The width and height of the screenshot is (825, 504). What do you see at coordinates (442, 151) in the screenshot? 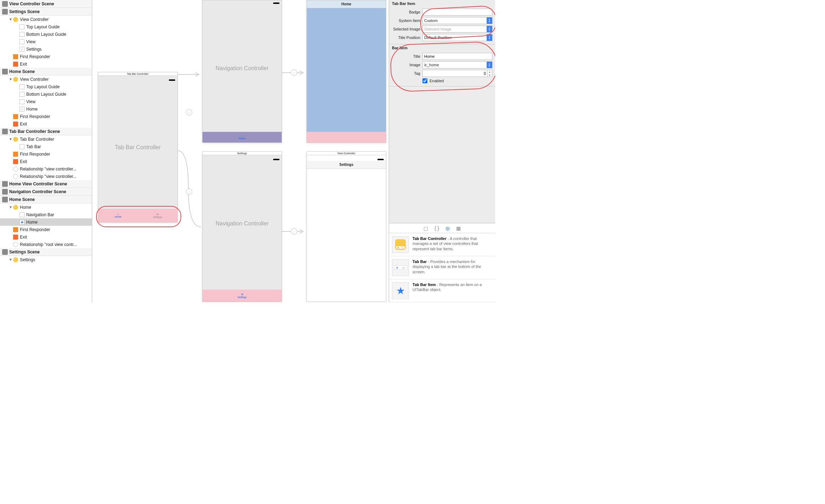
I see `attributes-inspector: Tab Bar Item Badge System Item Custom Se…` at bounding box center [442, 151].